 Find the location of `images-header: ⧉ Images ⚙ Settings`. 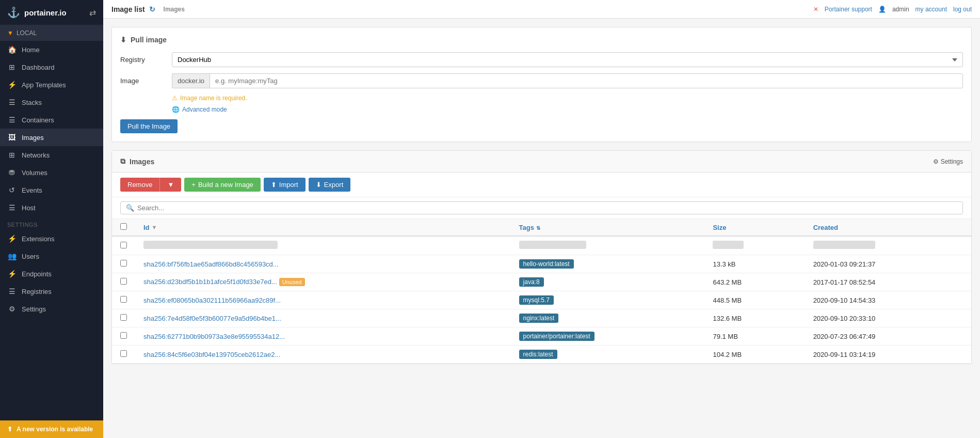

images-header: ⧉ Images ⚙ Settings is located at coordinates (542, 162).